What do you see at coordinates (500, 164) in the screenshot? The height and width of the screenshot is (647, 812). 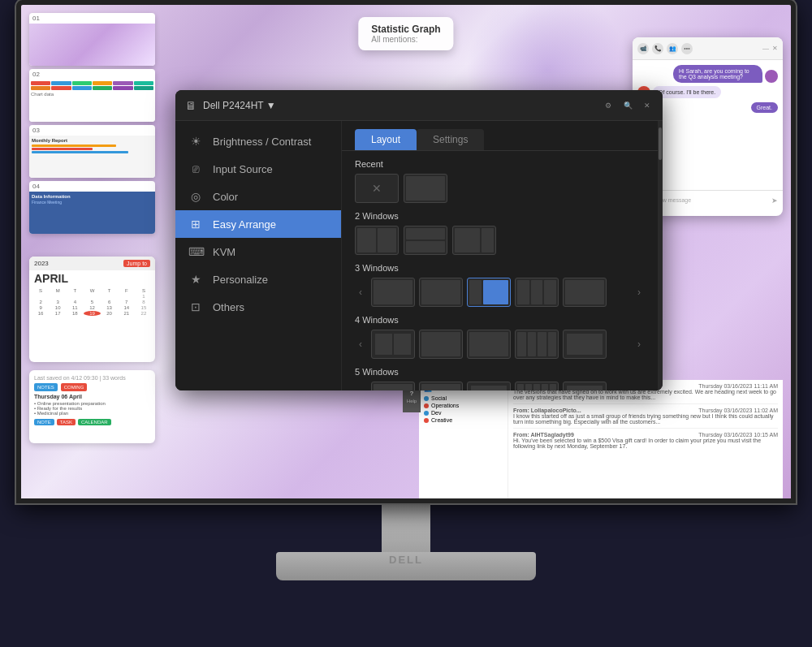 I see `recent-title: Recent` at bounding box center [500, 164].